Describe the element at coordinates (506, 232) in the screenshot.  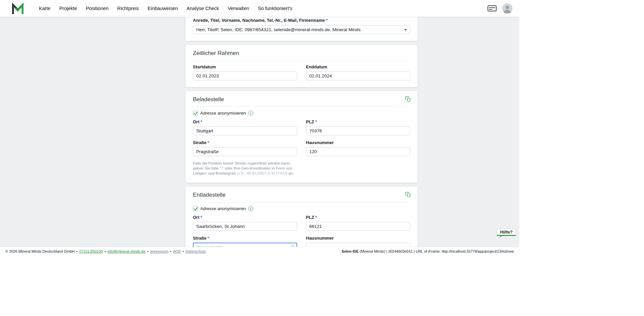
I see `help-button: Hilfe?` at that location.